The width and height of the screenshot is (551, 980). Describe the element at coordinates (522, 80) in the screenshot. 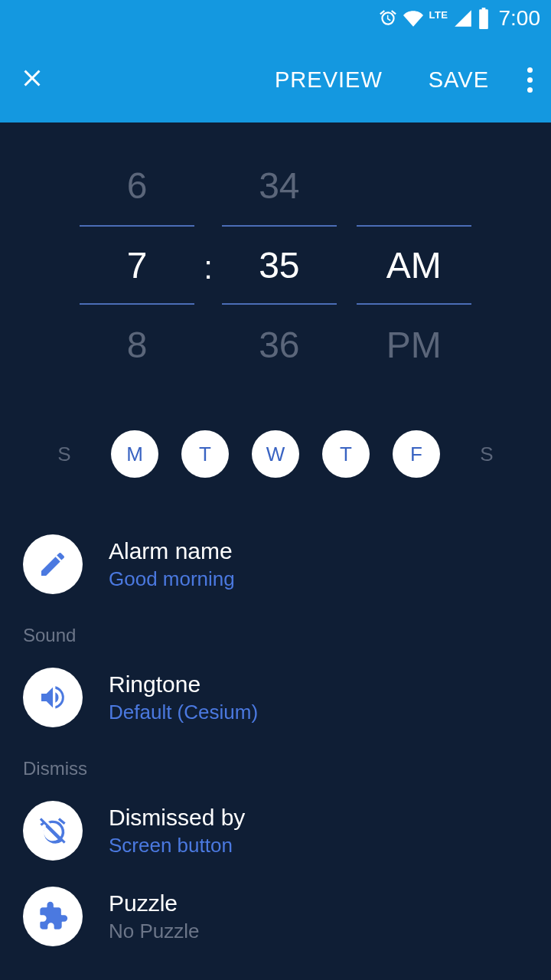

I see `overflow-icon` at that location.